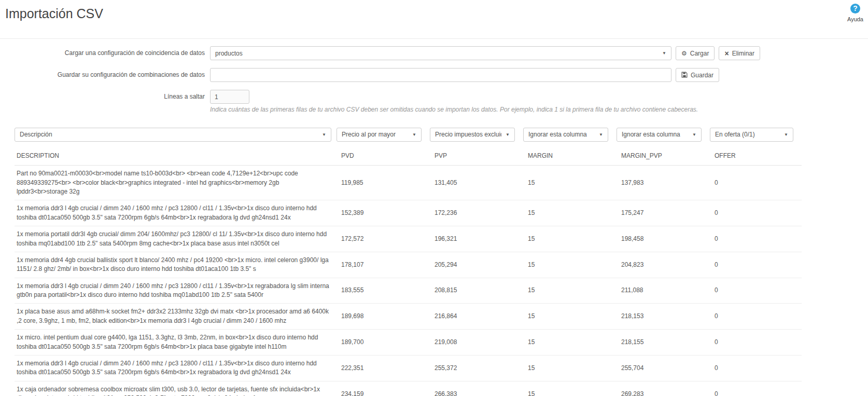 This screenshot has width=868, height=396. Describe the element at coordinates (477, 239) in the screenshot. I see `cell-pvp: 196,321` at that location.